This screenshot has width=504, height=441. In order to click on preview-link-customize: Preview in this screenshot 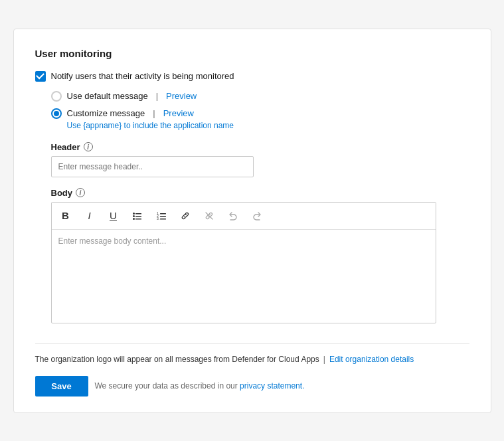, I will do `click(179, 113)`.